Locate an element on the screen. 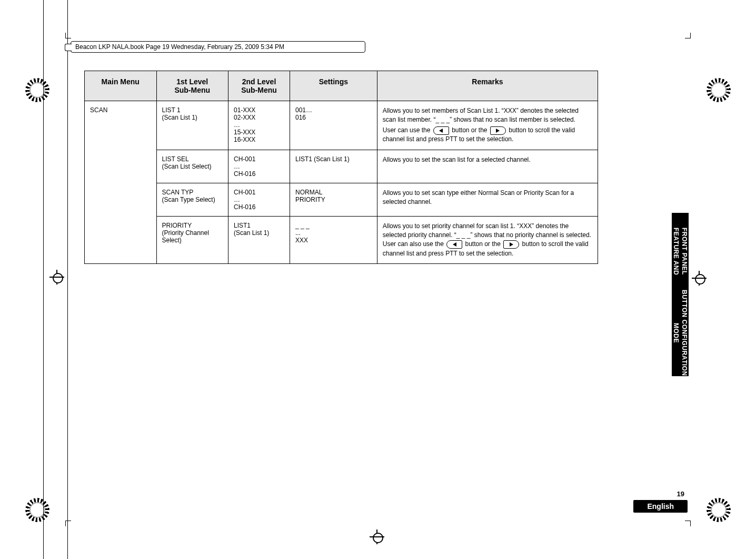 This screenshot has width=756, height=559. second-level-cell: LIST1 (Scan List 1) is located at coordinates (259, 240).